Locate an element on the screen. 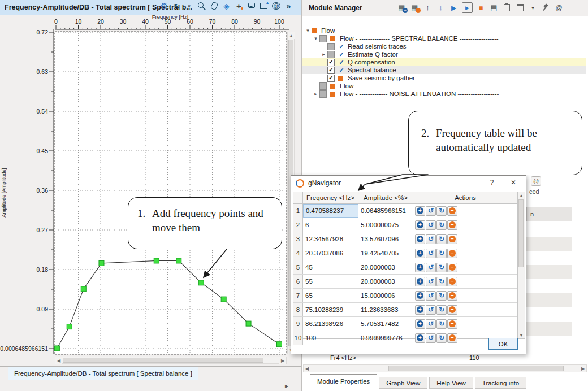 The width and height of the screenshot is (588, 391). amplitude-cell: 5.000000075 is located at coordinates (386, 225).